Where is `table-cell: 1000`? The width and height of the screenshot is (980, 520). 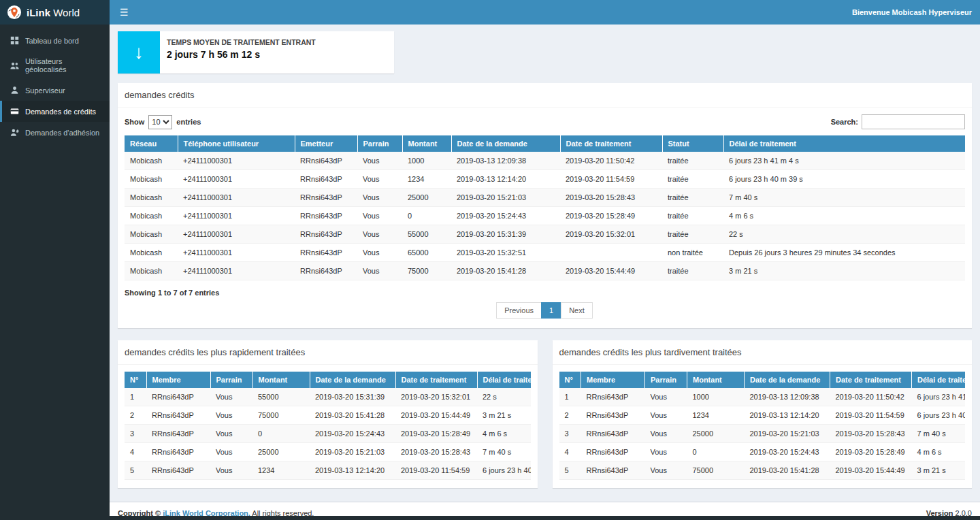
table-cell: 1000 is located at coordinates (716, 397).